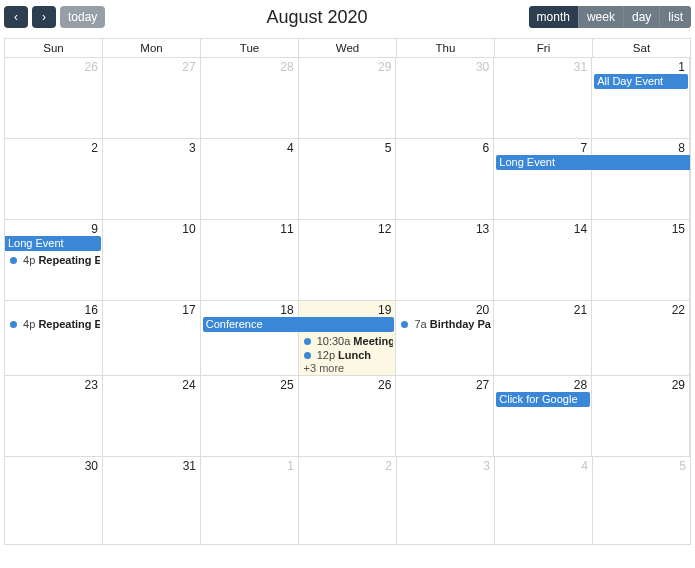 The height and width of the screenshot is (568, 695). Describe the element at coordinates (54, 260) in the screenshot. I see `day-cell: 9 4p Repeating Event` at that location.